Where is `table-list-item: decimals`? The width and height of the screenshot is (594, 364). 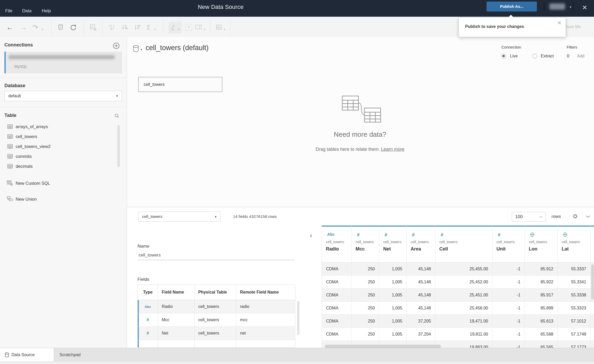 table-list-item: decimals is located at coordinates (64, 166).